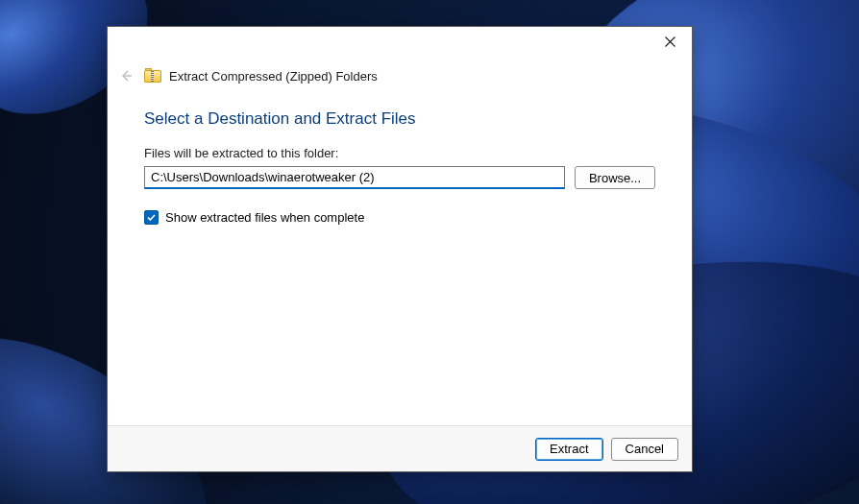 This screenshot has width=859, height=504. What do you see at coordinates (126, 76) in the screenshot?
I see `arrow-left-icon` at bounding box center [126, 76].